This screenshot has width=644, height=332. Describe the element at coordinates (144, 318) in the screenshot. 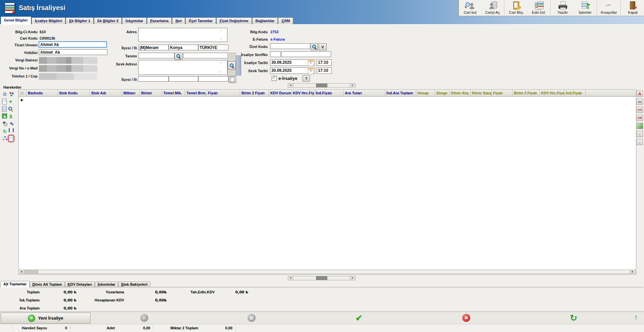

I see `remove-row-button: –` at that location.